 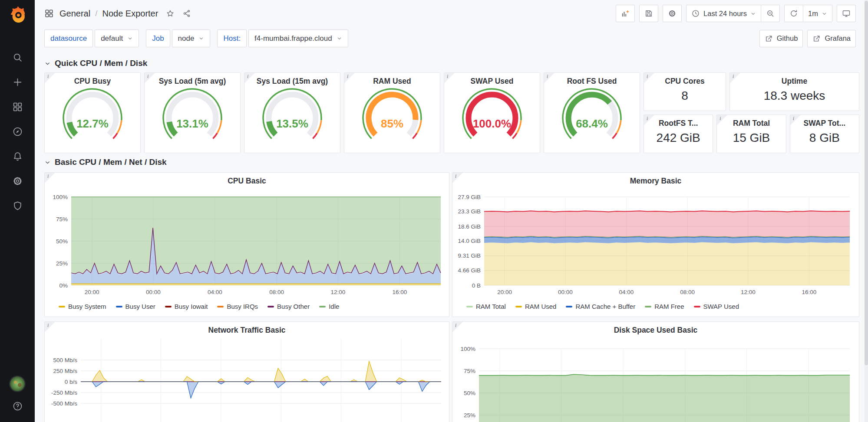 I want to click on legend-label: RAM Free, so click(x=669, y=306).